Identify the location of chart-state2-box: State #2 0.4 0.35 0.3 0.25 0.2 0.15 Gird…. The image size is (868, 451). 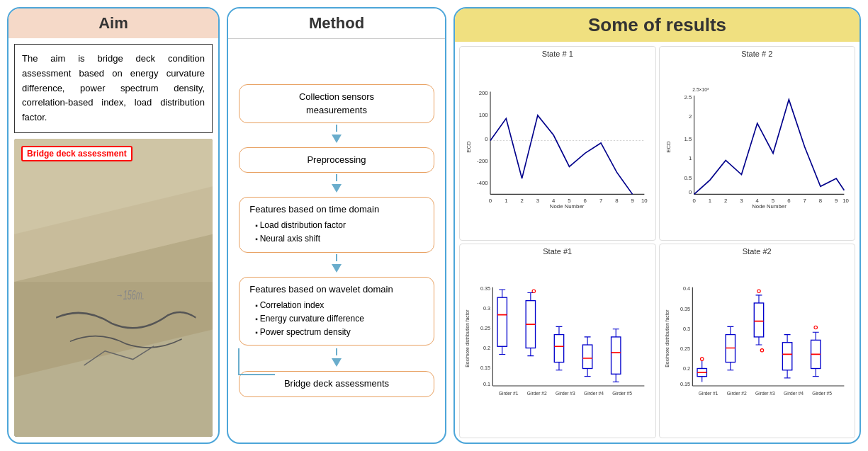
(757, 341).